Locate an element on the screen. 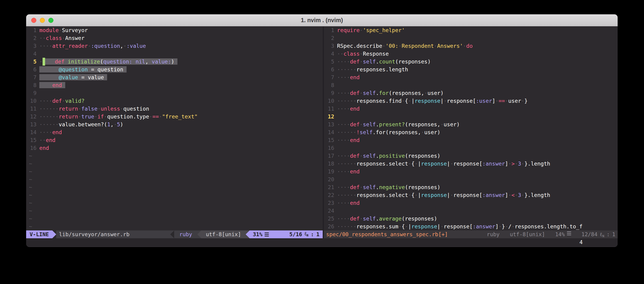 The image size is (644, 284). code-line: 9····def·self.for(responses,·user) is located at coordinates (471, 93).